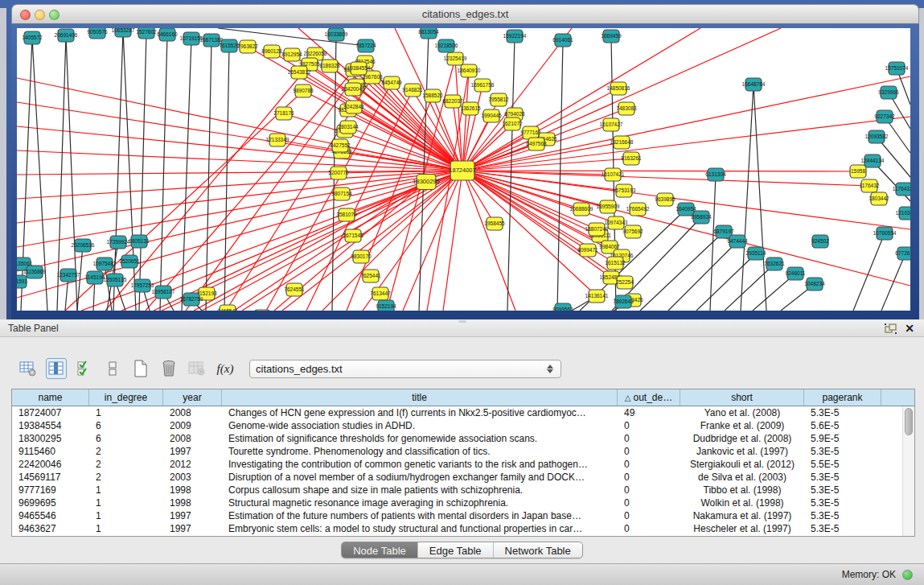  Describe the element at coordinates (169, 369) in the screenshot. I see `delete-table-icon` at that location.